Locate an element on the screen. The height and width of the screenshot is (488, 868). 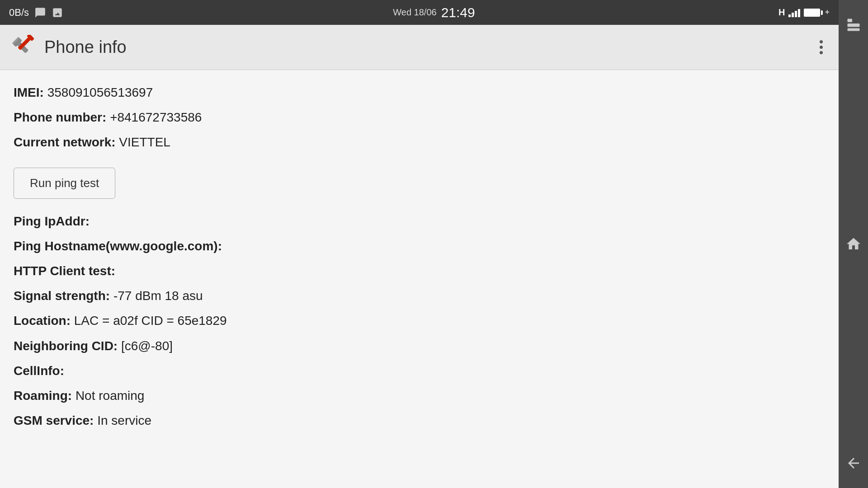
battery-icon: + is located at coordinates (816, 13).